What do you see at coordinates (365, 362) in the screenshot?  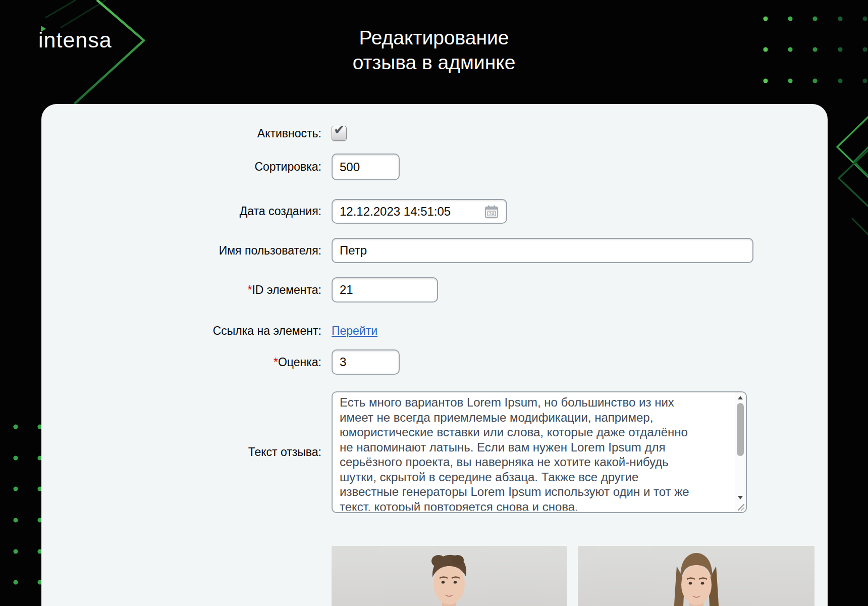 I see `rating-input` at bounding box center [365, 362].